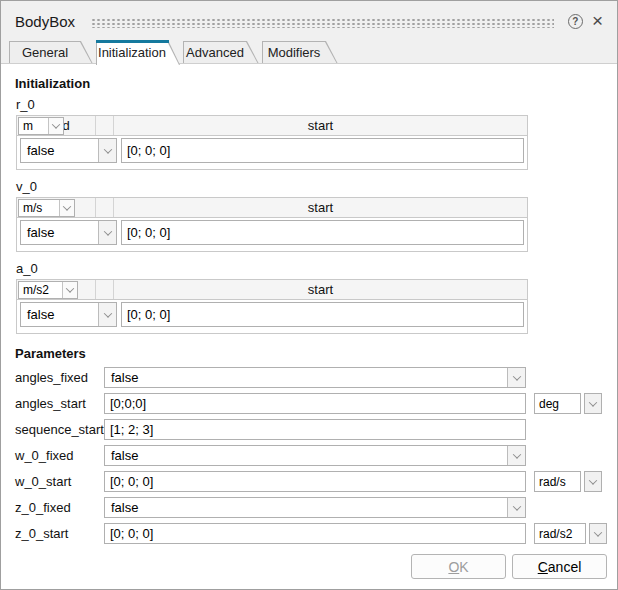 The width and height of the screenshot is (618, 590). Describe the element at coordinates (45, 22) in the screenshot. I see `dialog-title: BodyBox` at that location.